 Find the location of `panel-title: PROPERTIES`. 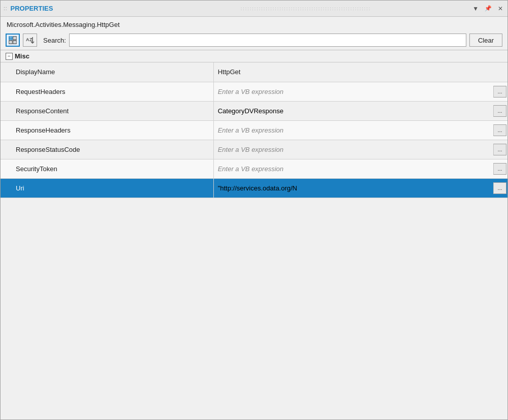

panel-title: PROPERTIES is located at coordinates (124, 8).